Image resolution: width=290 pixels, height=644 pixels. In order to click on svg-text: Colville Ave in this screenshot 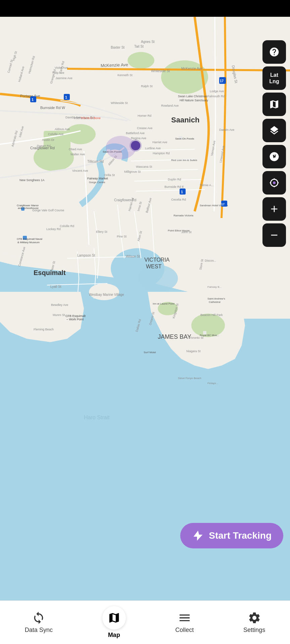, I will do `click(56, 134)`.